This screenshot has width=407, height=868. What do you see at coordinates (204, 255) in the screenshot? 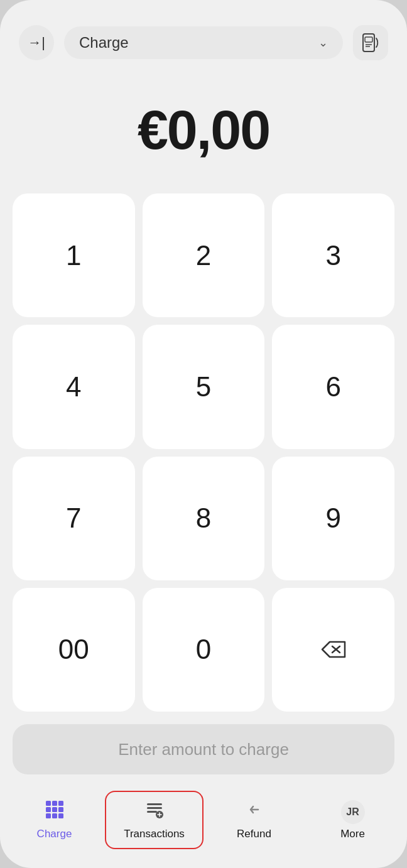
I see `numpad-row-1: 1 2 3` at bounding box center [204, 255].